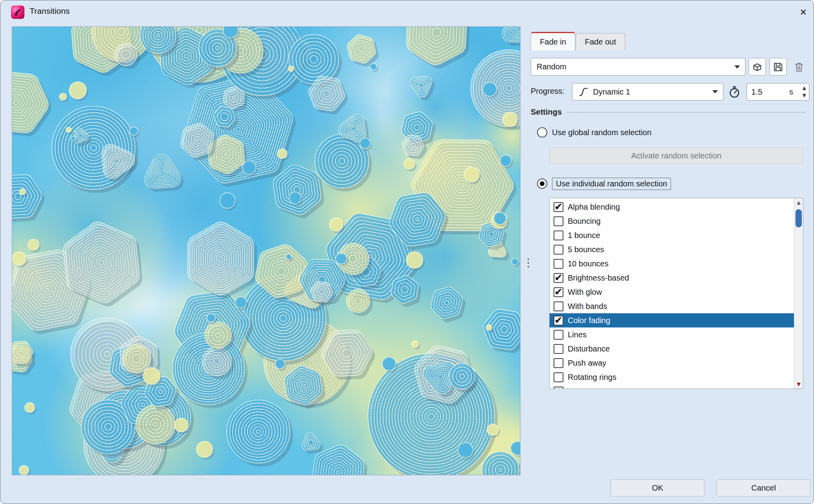 Image resolution: width=814 pixels, height=504 pixels. I want to click on list-item: Brightness-based, so click(672, 278).